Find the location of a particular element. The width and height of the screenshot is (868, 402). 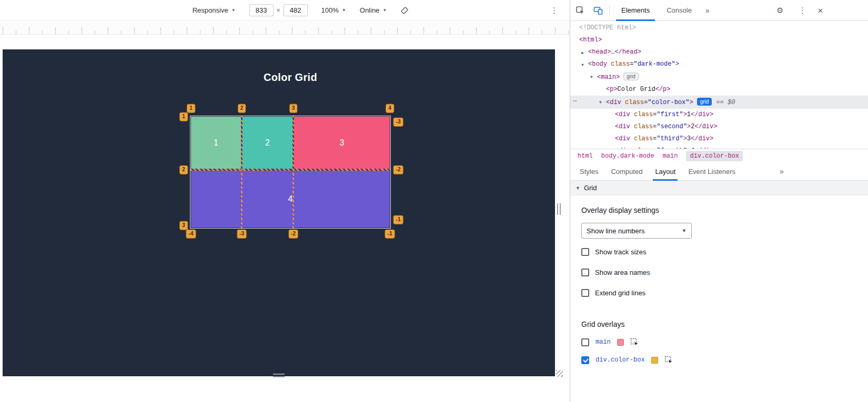

overlay-label-colorbox: div.color-box is located at coordinates (620, 360).